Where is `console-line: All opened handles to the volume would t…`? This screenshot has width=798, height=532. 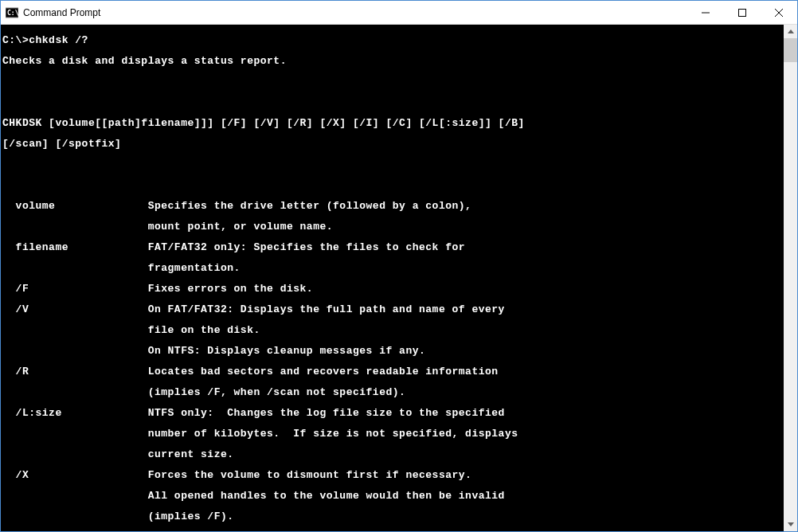
console-line: All opened handles to the volume would t… is located at coordinates (393, 495).